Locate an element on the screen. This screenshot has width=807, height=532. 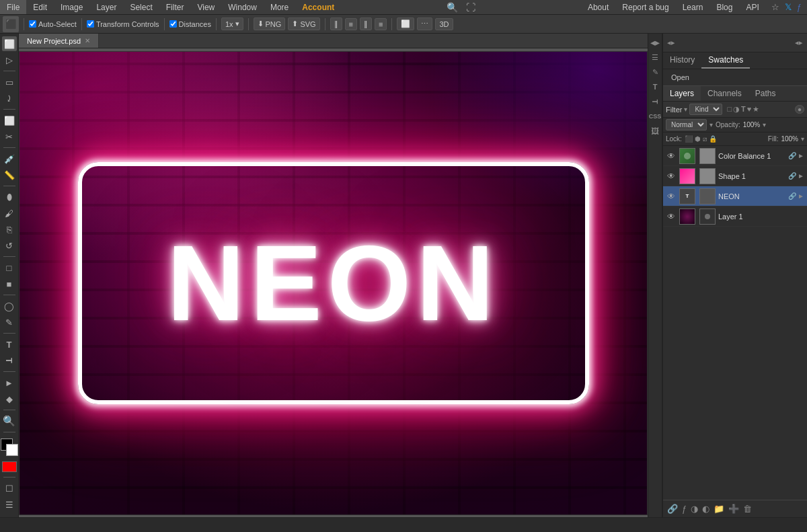
menu-reportbug: Report a bug is located at coordinates (646, 7).